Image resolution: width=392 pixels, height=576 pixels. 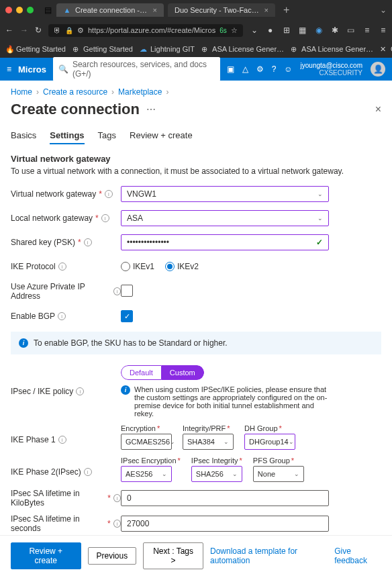 I want to click on tab-basics: Basics, so click(x=23, y=136).